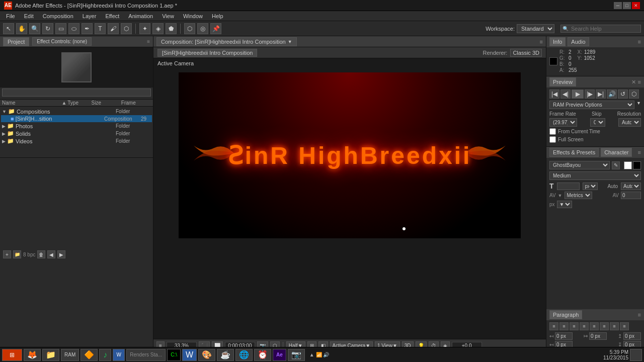 This screenshot has height=362, width=644. What do you see at coordinates (145, 29) in the screenshot?
I see `tool-puppet: ✦` at bounding box center [145, 29].